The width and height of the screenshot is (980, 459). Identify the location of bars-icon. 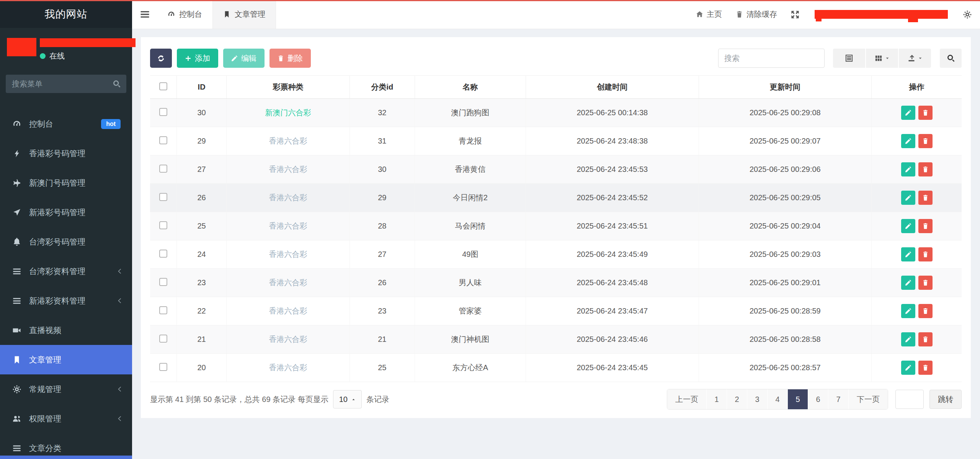
(145, 15).